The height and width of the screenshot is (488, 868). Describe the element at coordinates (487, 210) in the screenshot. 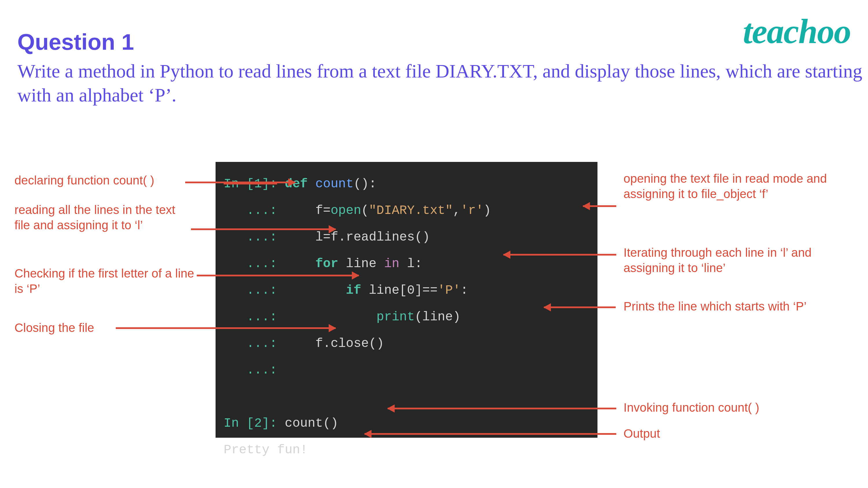

I see `paren-close: )` at that location.